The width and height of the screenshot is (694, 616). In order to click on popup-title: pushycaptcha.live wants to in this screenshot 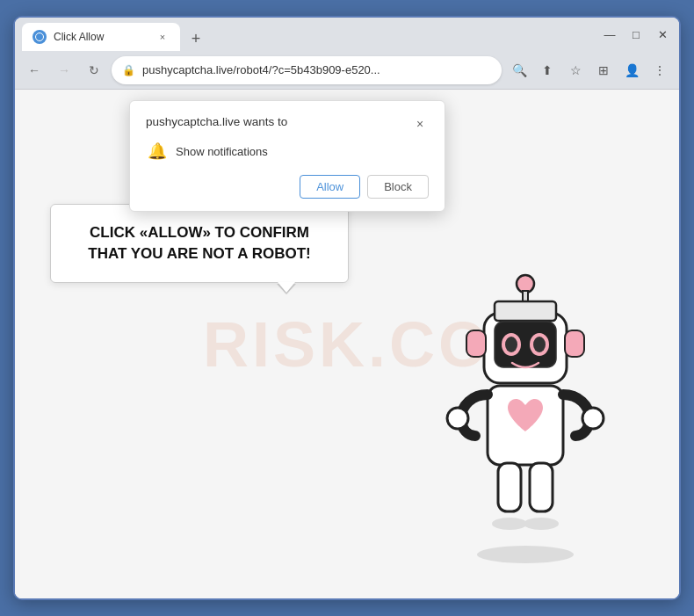, I will do `click(216, 121)`.